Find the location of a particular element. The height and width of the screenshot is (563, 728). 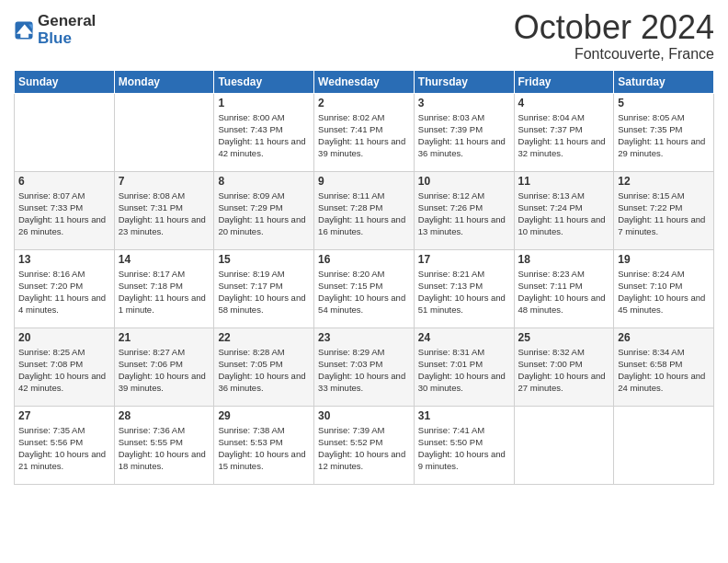

day-number: 27 is located at coordinates (64, 416).